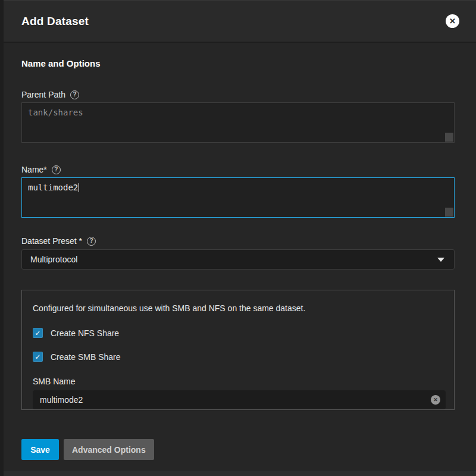 This screenshot has width=476, height=476. Describe the element at coordinates (240, 63) in the screenshot. I see `section-heading: Name and Options` at that location.